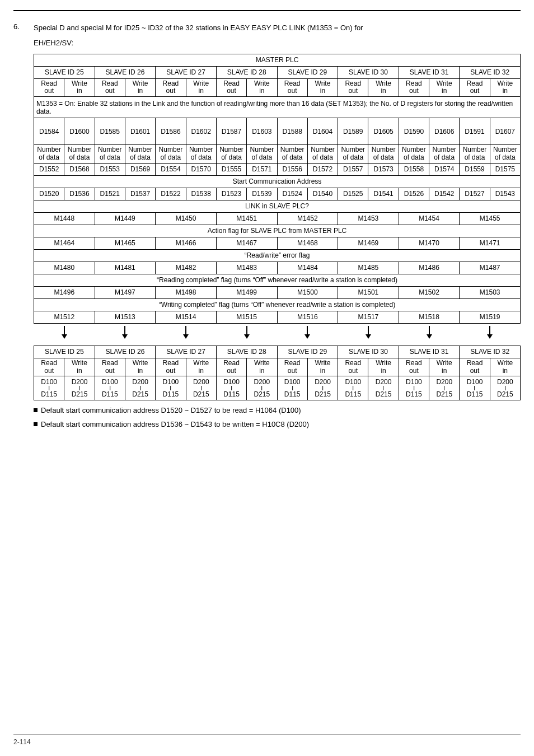 This screenshot has height=756, width=534. What do you see at coordinates (125, 243) in the screenshot?
I see `m-cell: M1465` at bounding box center [125, 243].